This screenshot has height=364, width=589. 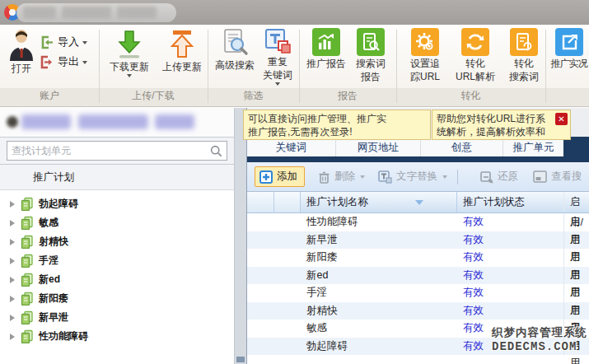 I want to click on group-label-account: 账户, so click(x=49, y=96).